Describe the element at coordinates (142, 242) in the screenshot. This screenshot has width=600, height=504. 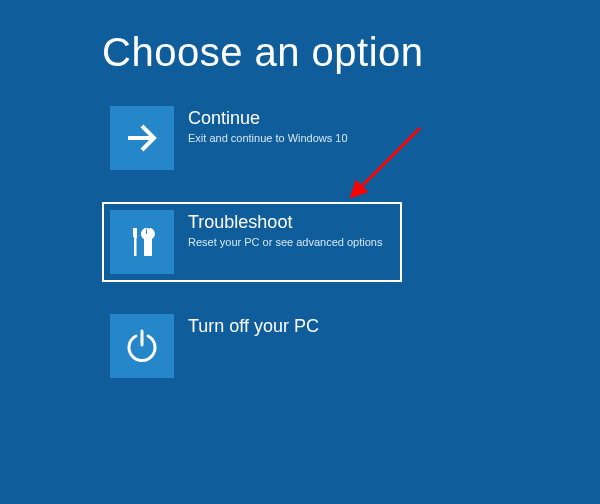
I see `tools-icon` at that location.